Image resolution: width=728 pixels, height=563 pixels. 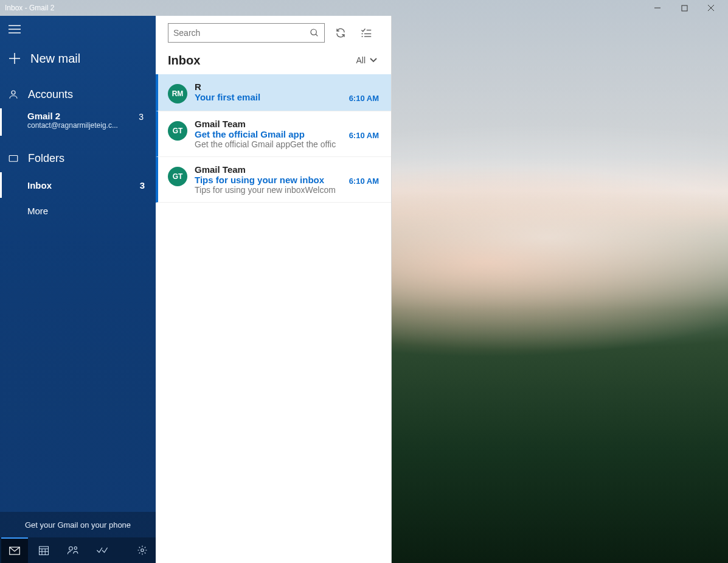 What do you see at coordinates (711, 8) in the screenshot?
I see `close-button` at bounding box center [711, 8].